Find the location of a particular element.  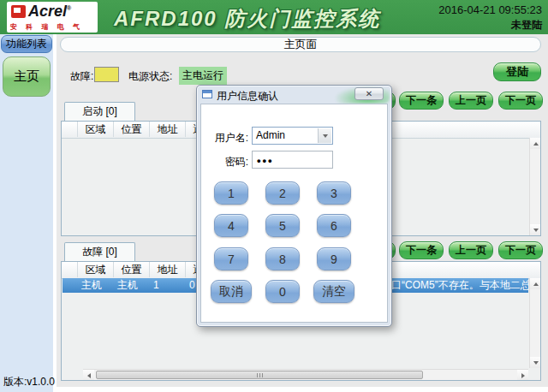

cell-channel: 0 is located at coordinates (192, 286).